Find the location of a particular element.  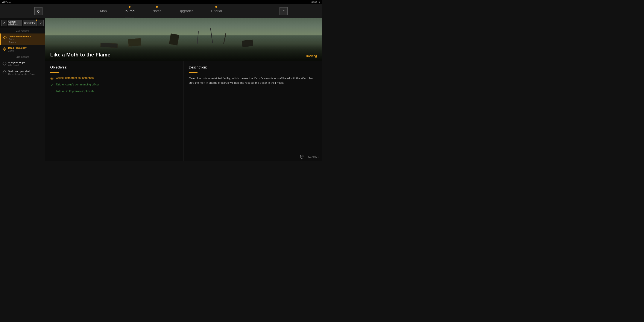

sidebar-key-d: D is located at coordinates (40, 23).